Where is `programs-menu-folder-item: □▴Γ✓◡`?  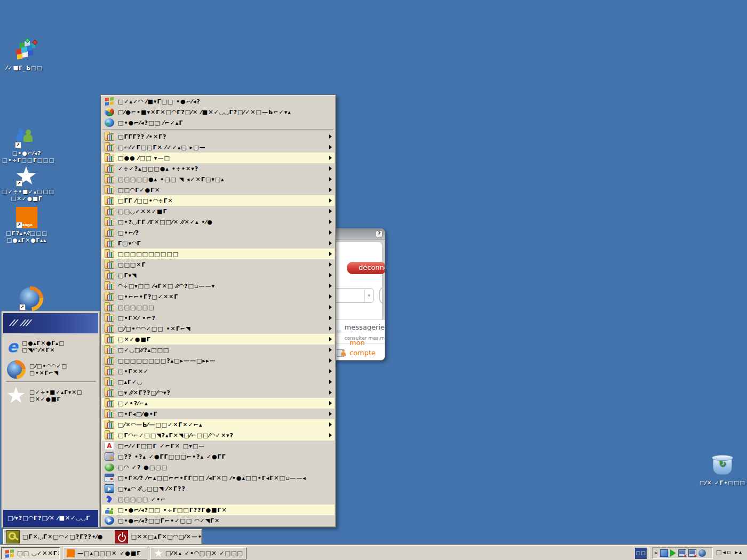
programs-menu-folder-item: □▴Γ✓◡ is located at coordinates (218, 382).